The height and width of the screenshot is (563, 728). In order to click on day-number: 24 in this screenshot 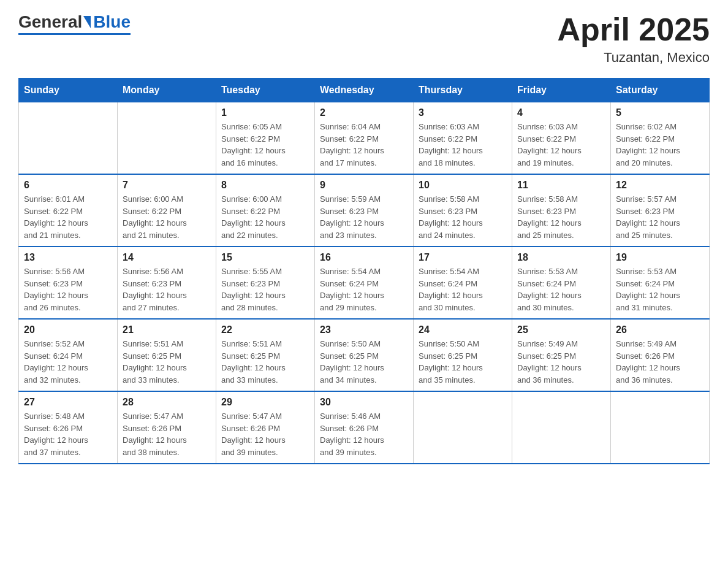, I will do `click(463, 330)`.